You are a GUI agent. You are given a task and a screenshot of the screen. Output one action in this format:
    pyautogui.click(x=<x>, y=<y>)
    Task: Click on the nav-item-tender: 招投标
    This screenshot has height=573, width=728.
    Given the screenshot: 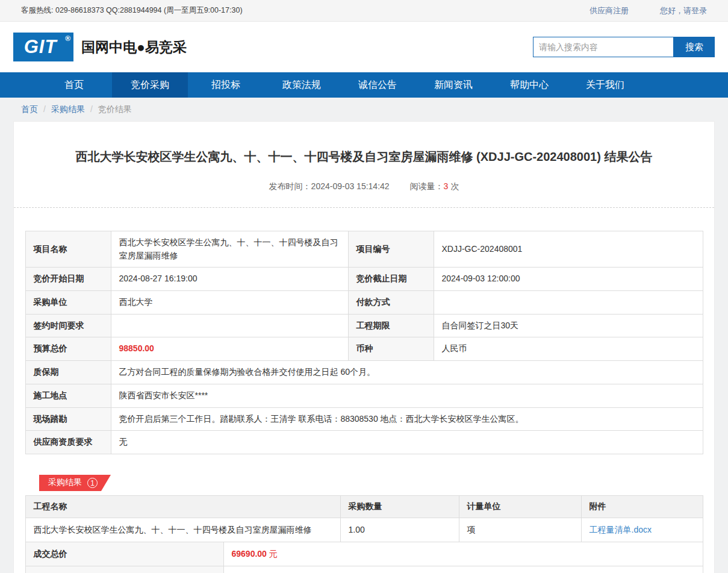 What is the action you would take?
    pyautogui.click(x=226, y=85)
    